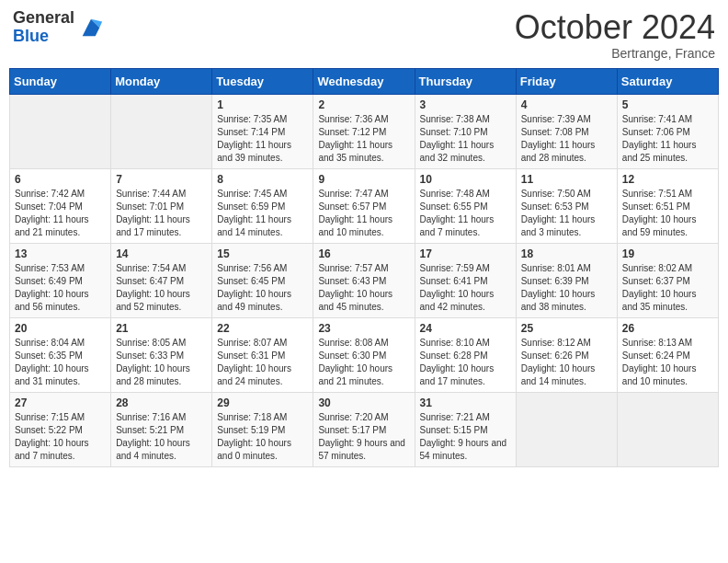 The image size is (728, 563). Describe the element at coordinates (162, 254) in the screenshot. I see `day-number: 14` at that location.